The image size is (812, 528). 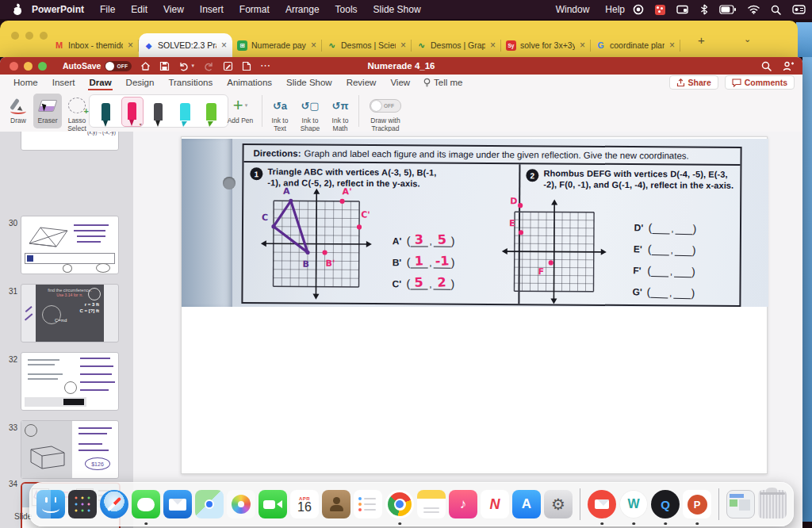 What do you see at coordinates (63, 82) in the screenshot?
I see `ribbon-tab-insert: Insert` at bounding box center [63, 82].